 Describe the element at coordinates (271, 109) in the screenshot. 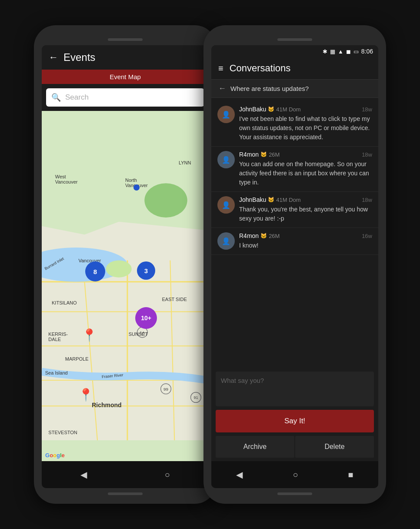

I see `author-badge-1: 🐱` at that location.